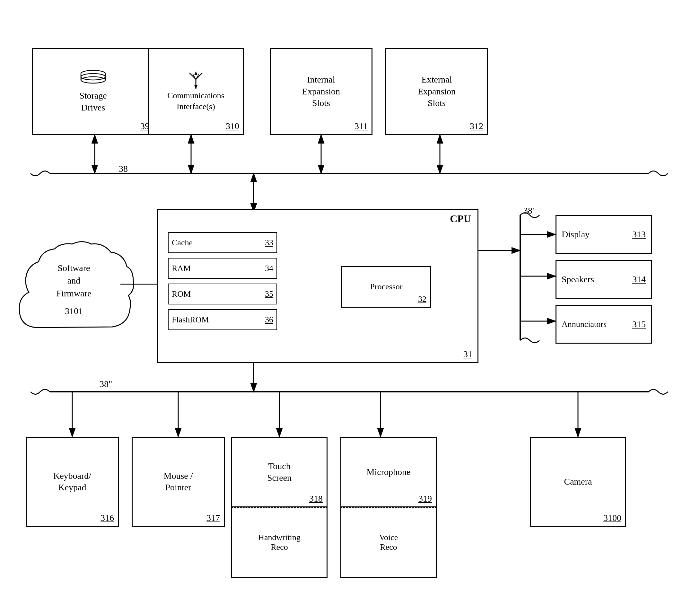 The width and height of the screenshot is (700, 614). I want to click on cache-num: 33, so click(269, 243).